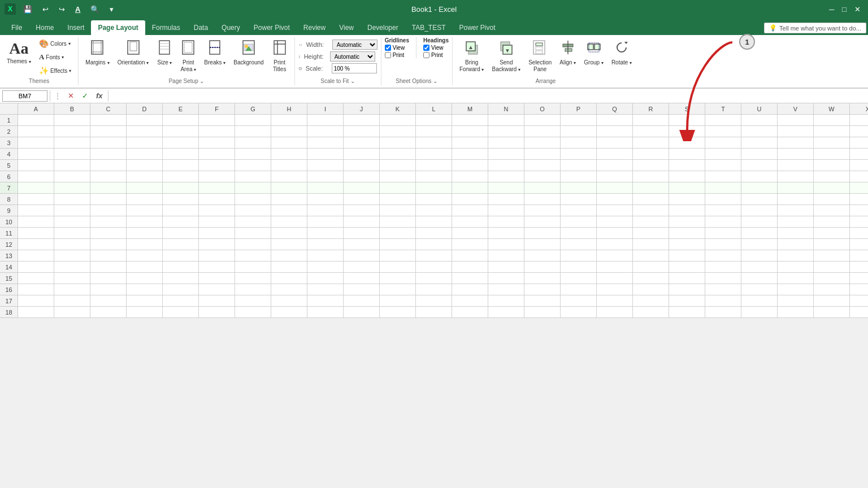  What do you see at coordinates (760, 109) in the screenshot?
I see `col-header-U: U` at bounding box center [760, 109].